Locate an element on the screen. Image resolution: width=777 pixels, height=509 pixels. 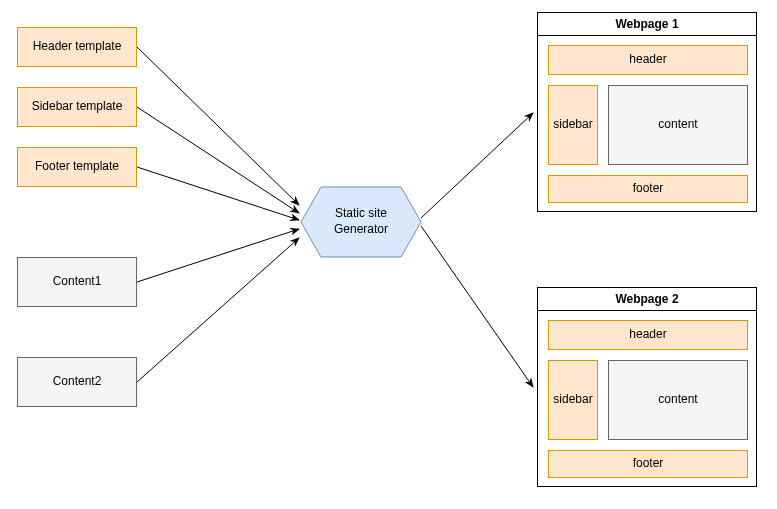
webpage-2-header: header is located at coordinates (648, 335).